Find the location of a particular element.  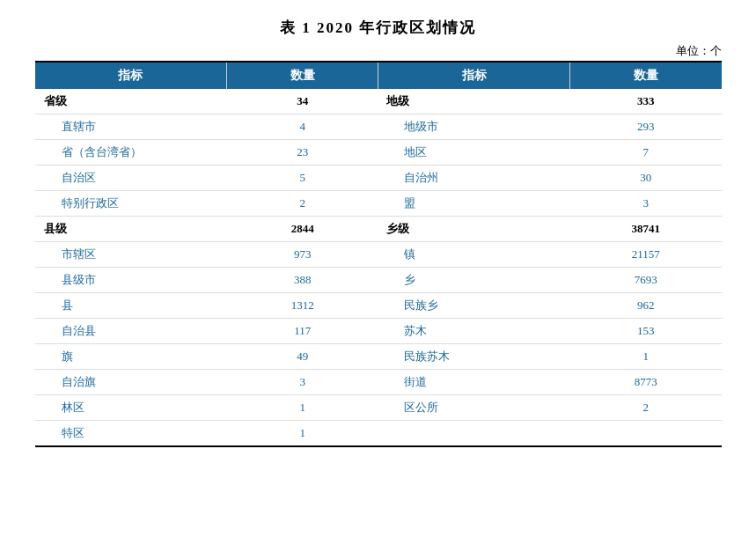

header-count2: 数量 is located at coordinates (646, 76).